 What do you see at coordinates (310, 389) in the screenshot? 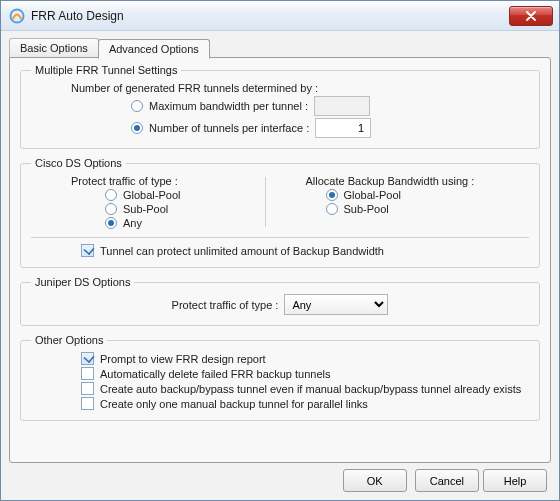
I see `label-create-auto-backup: Create auto backup/bypass tunnel even if…` at bounding box center [310, 389].